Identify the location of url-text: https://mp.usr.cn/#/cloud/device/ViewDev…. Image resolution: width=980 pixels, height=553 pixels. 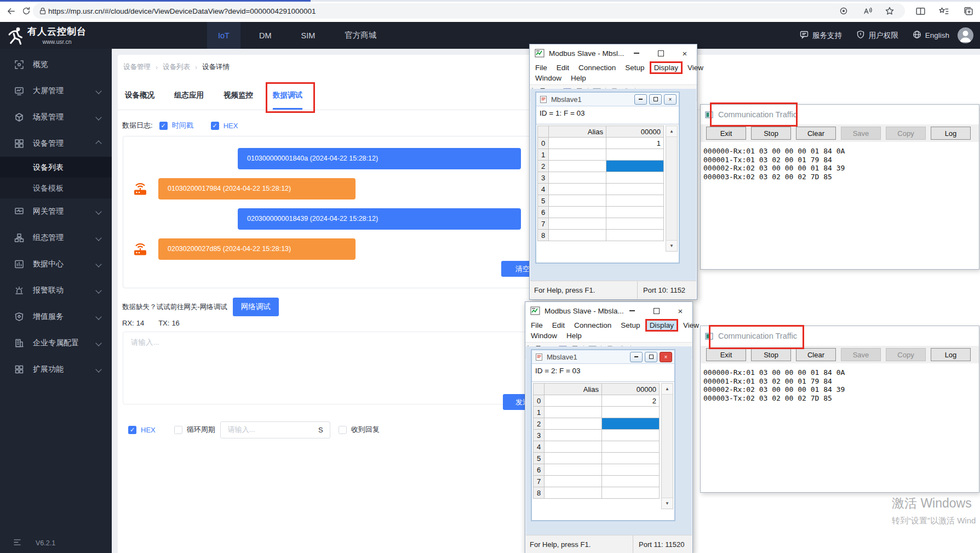
(182, 11).